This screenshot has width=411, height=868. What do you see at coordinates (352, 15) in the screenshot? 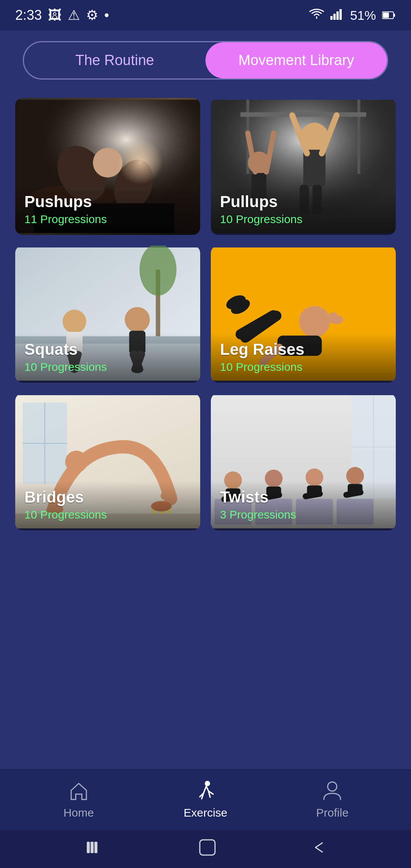
I see `status-right: 51%` at bounding box center [352, 15].